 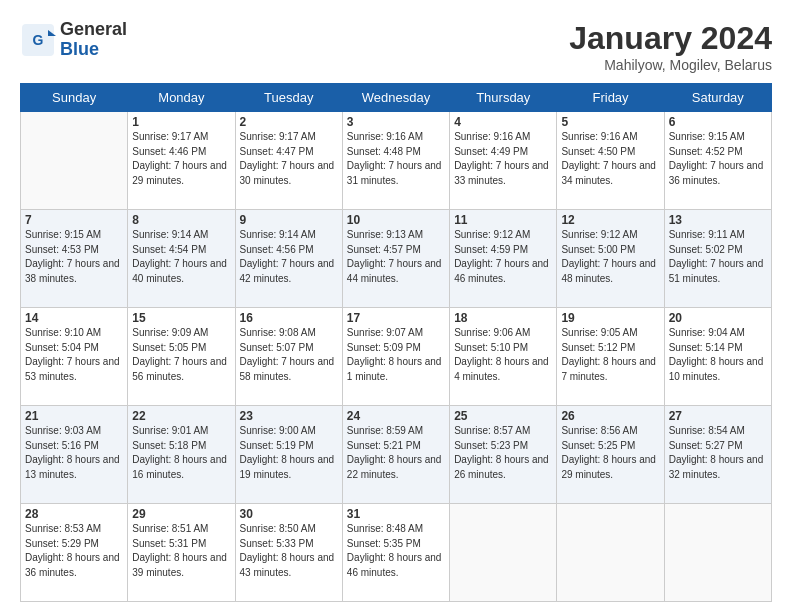 What do you see at coordinates (289, 318) in the screenshot?
I see `day-number: 16` at bounding box center [289, 318].